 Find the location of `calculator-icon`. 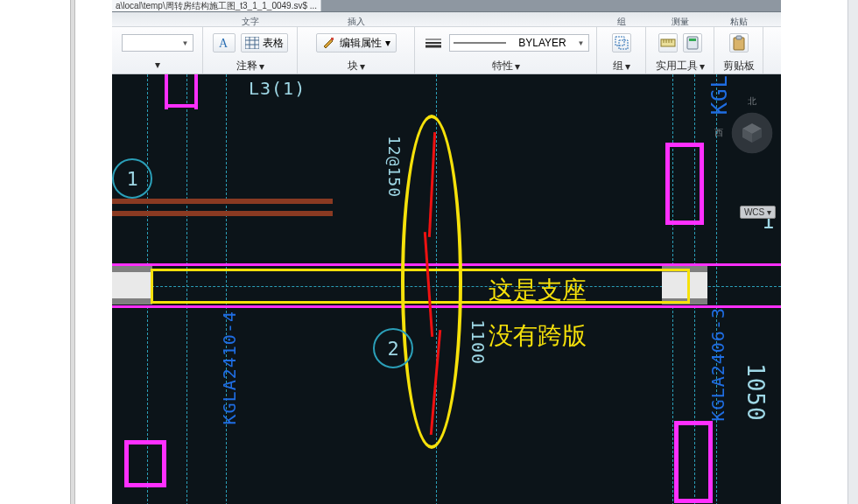

calculator-icon is located at coordinates (693, 43).